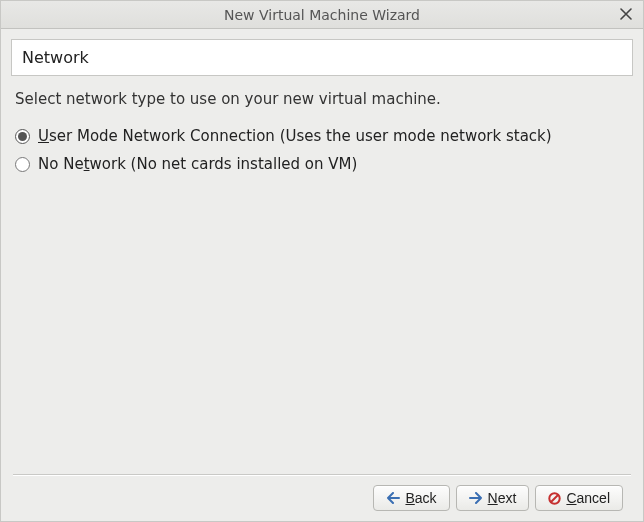 This screenshot has height=522, width=644. What do you see at coordinates (322, 150) in the screenshot?
I see `network-type-group: User Mode Network Connection (Uses the u…` at bounding box center [322, 150].